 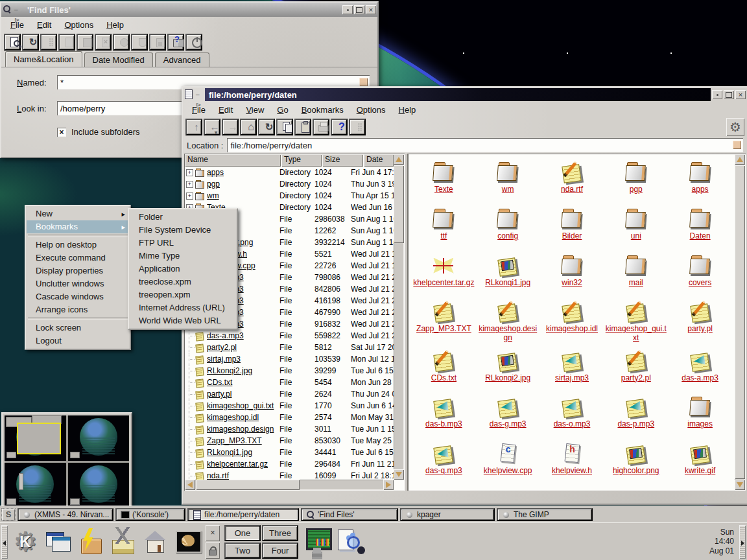 What do you see at coordinates (444, 463) in the screenshot?
I see `file-icon-cell: das-q.mp3` at bounding box center [444, 463].